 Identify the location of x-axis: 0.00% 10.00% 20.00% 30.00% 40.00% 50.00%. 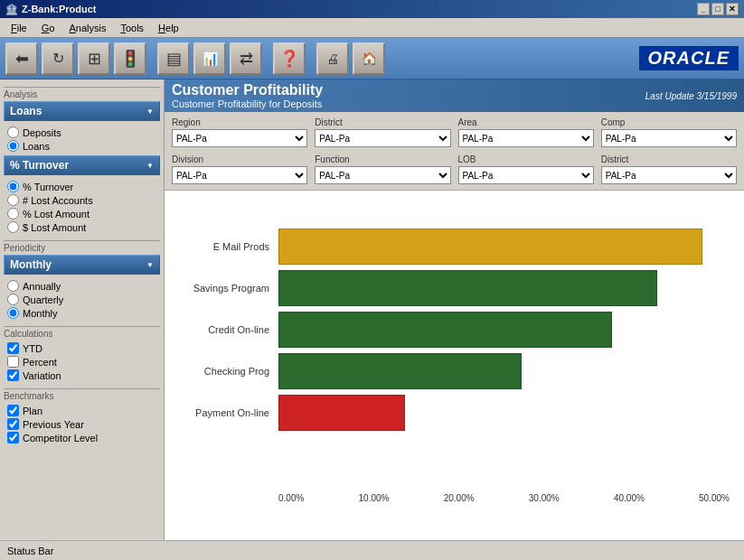
(454, 499).